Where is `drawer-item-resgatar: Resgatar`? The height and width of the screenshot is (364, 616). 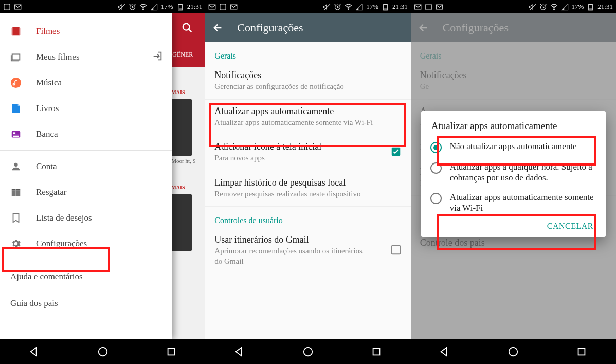
drawer-item-resgatar: Resgatar is located at coordinates (86, 192).